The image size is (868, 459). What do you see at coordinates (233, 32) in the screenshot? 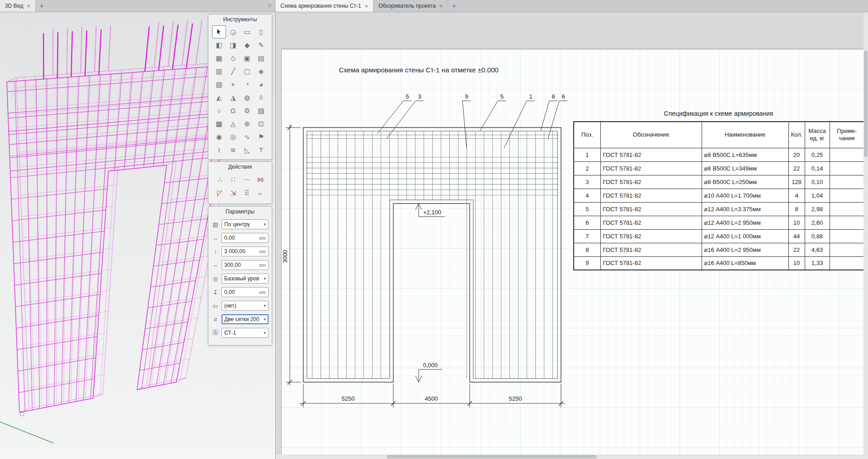
I see `measure-tool-icon: ◶` at bounding box center [233, 32].